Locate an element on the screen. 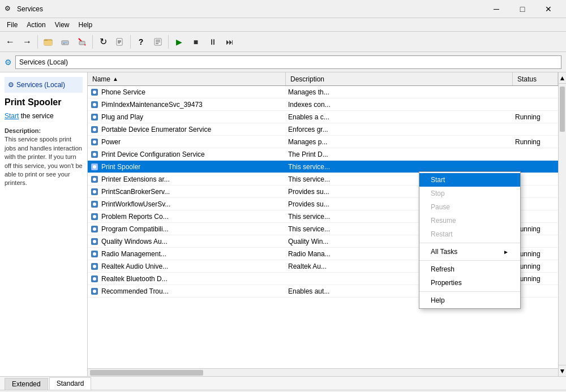 The height and width of the screenshot is (392, 566). minimize-button: ─ is located at coordinates (496, 9).